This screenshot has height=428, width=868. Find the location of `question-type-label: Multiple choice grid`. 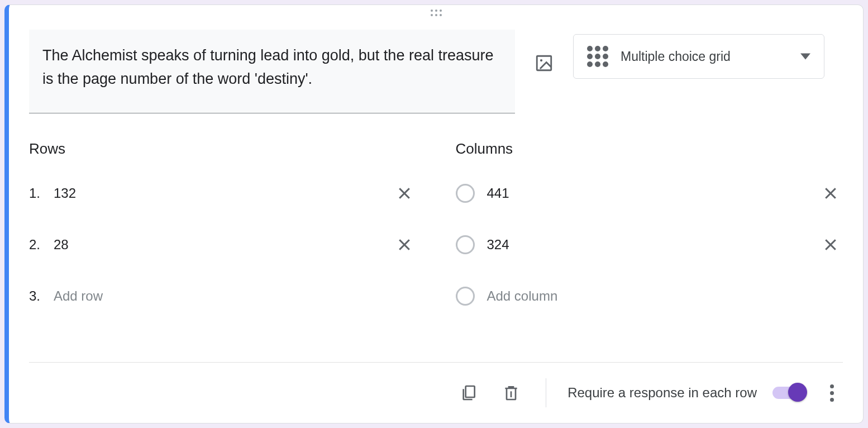

question-type-label: Multiple choice grid is located at coordinates (704, 57).